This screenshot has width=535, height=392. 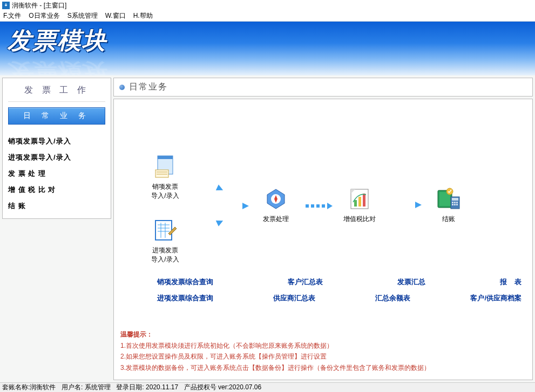 What do you see at coordinates (57, 66) in the screenshot?
I see `banner-reflection: 发票模块` at bounding box center [57, 66].